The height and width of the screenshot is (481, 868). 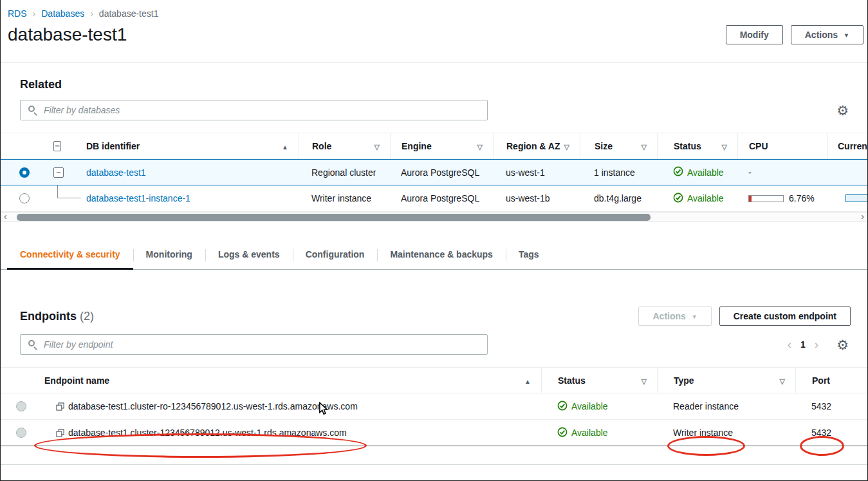 What do you see at coordinates (843, 345) in the screenshot?
I see `endpoints-preferences-button` at bounding box center [843, 345].